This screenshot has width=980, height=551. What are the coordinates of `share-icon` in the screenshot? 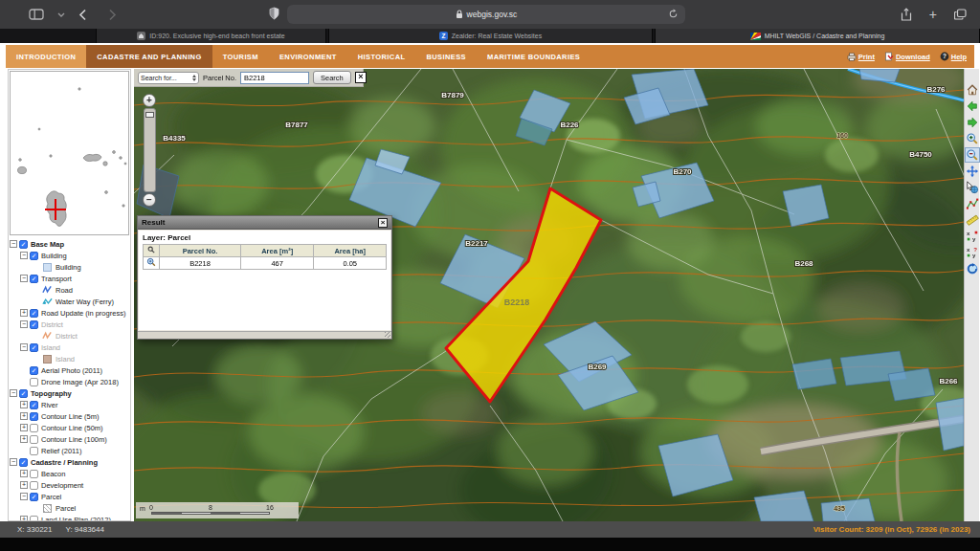 It's located at (906, 14).